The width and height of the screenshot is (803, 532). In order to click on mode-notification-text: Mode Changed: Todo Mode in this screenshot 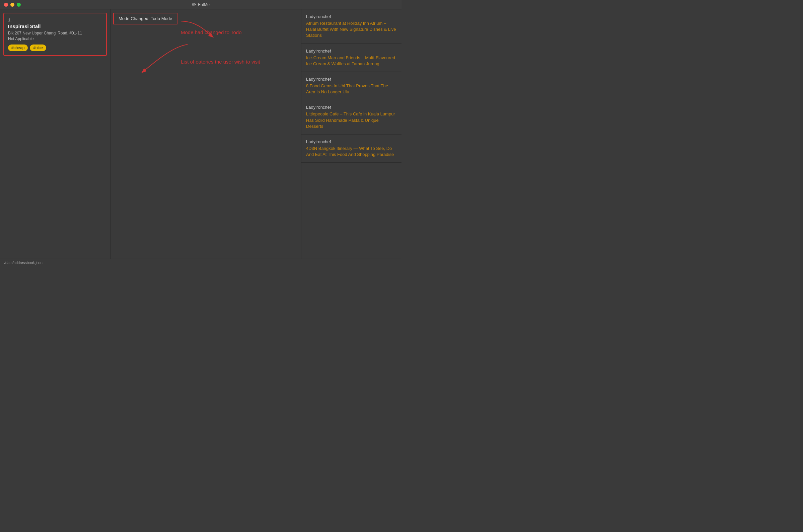, I will do `click(145, 18)`.